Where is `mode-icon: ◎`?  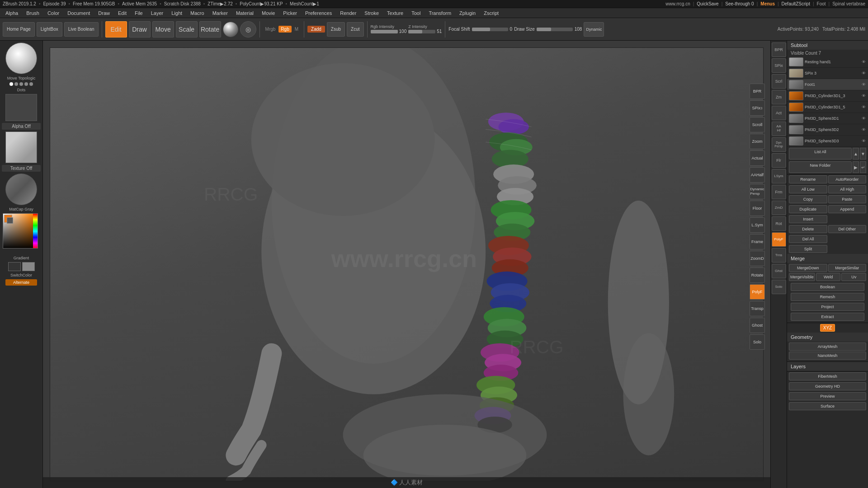
mode-icon: ◎ is located at coordinates (248, 29).